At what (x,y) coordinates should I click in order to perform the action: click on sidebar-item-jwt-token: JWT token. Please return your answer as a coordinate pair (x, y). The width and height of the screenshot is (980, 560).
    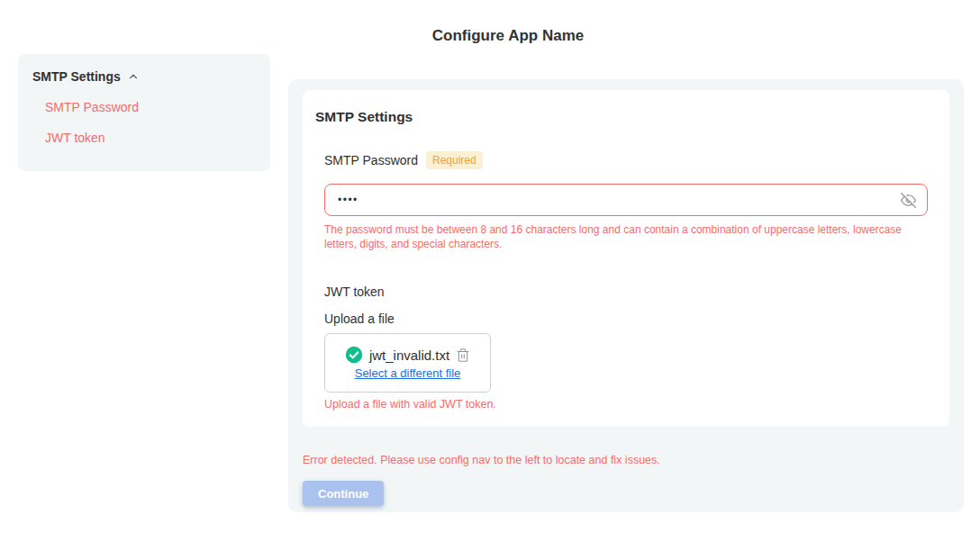
    Looking at the image, I should click on (144, 138).